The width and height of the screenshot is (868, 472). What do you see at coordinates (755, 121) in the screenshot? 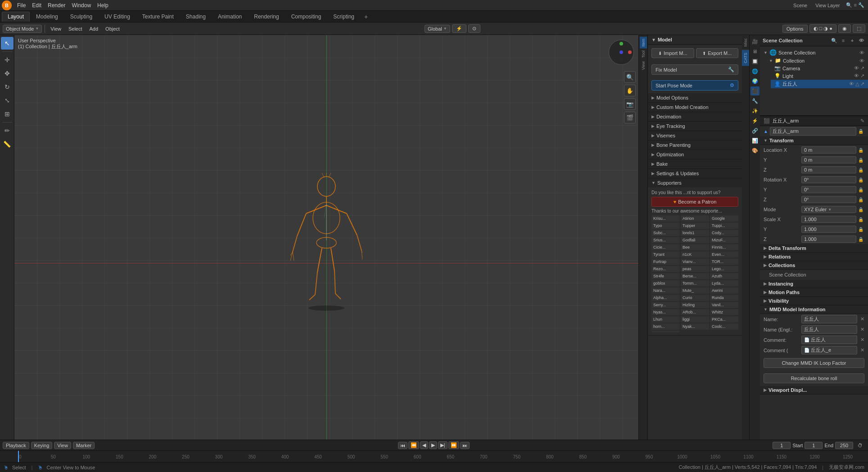
I see `physics-props-icon: ⚡` at bounding box center [755, 121].